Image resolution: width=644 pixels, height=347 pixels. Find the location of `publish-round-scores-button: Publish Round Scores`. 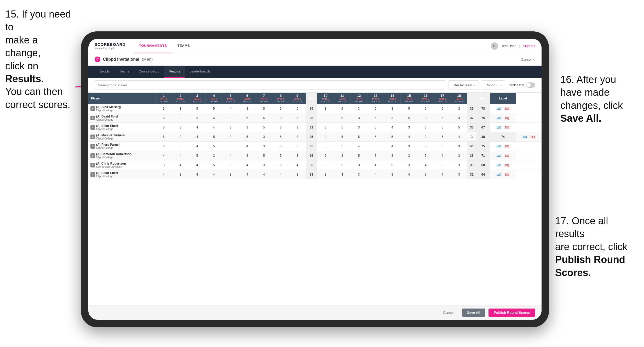

publish-round-scores-button: Publish Round Scores is located at coordinates (512, 312).